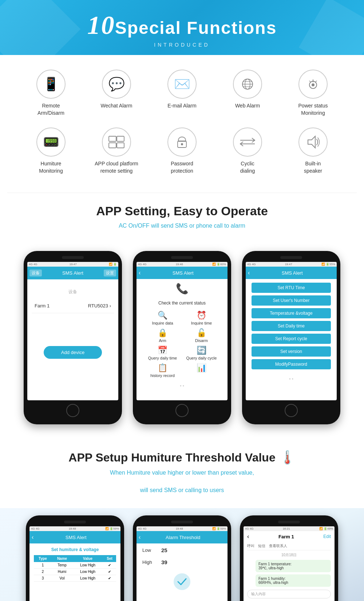 Image resolution: width=364 pixels, height=601 pixels. Describe the element at coordinates (289, 537) in the screenshot. I see `hphone-3-chat-header: ‹ Farm 1 Edit` at that location.